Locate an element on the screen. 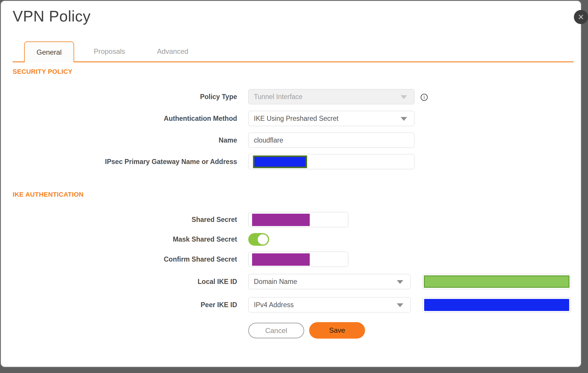 The width and height of the screenshot is (588, 373). save-button: Save is located at coordinates (337, 330).